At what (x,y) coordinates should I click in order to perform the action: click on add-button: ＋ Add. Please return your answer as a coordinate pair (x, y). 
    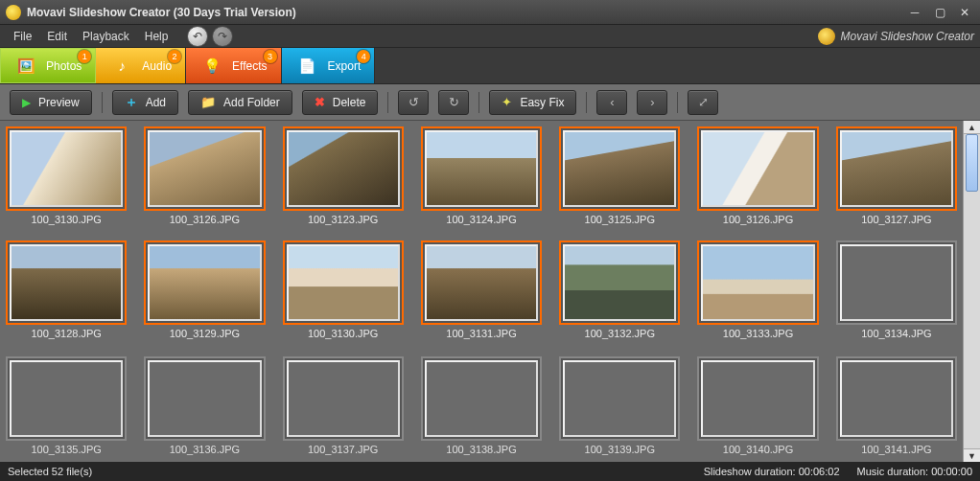
    Looking at the image, I should click on (146, 103).